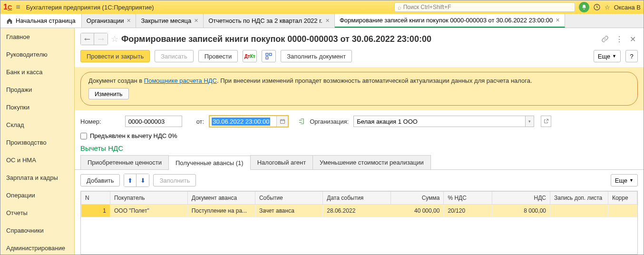 Image resolution: width=644 pixels, height=255 pixels. Describe the element at coordinates (100, 180) in the screenshot. I see `add-row-button: Добавить` at that location.